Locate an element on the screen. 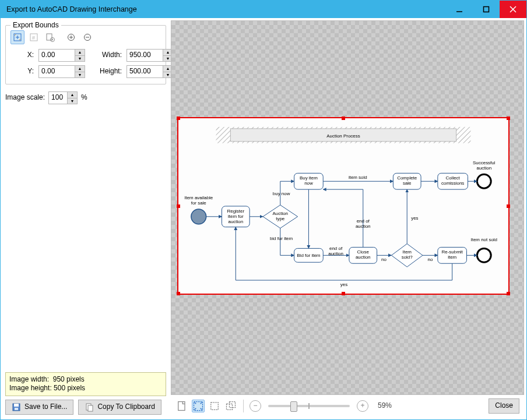 This screenshot has width=527, height=420. minimize-button is located at coordinates (459, 9).